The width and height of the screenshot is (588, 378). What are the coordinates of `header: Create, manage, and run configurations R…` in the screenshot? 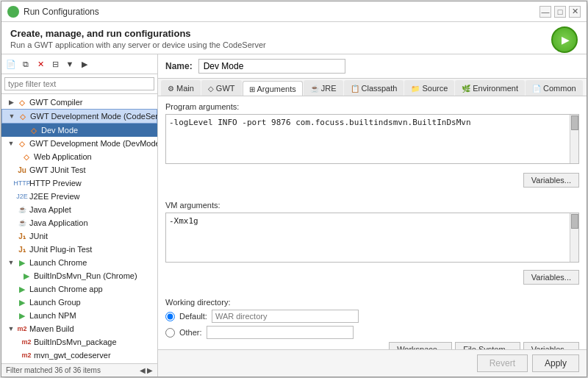 It's located at (294, 38).